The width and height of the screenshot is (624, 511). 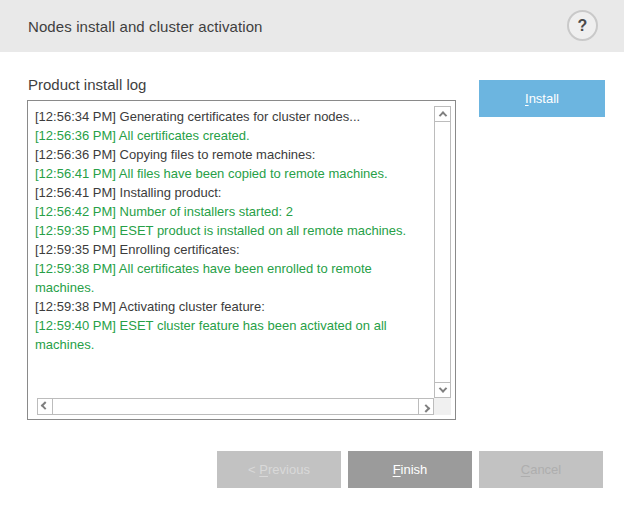 What do you see at coordinates (45, 405) in the screenshot?
I see `chevron-left-icon` at bounding box center [45, 405].